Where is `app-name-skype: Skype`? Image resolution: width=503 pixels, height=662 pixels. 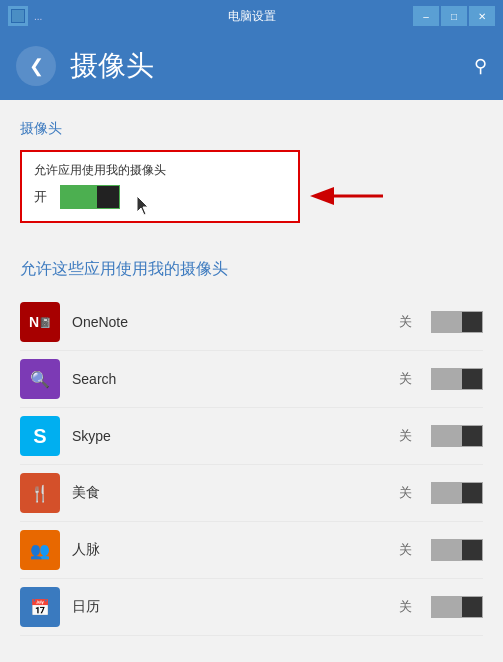
app-name-skype: Skype is located at coordinates (230, 436).